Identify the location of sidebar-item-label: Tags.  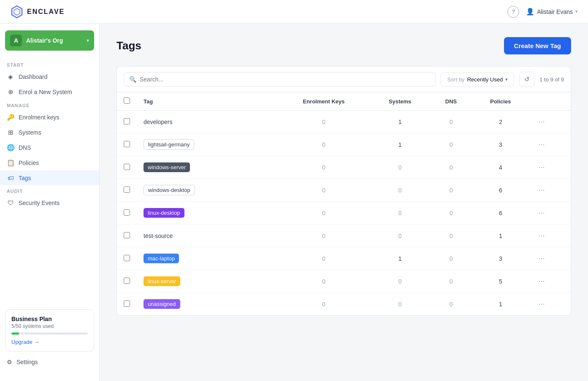
(25, 178).